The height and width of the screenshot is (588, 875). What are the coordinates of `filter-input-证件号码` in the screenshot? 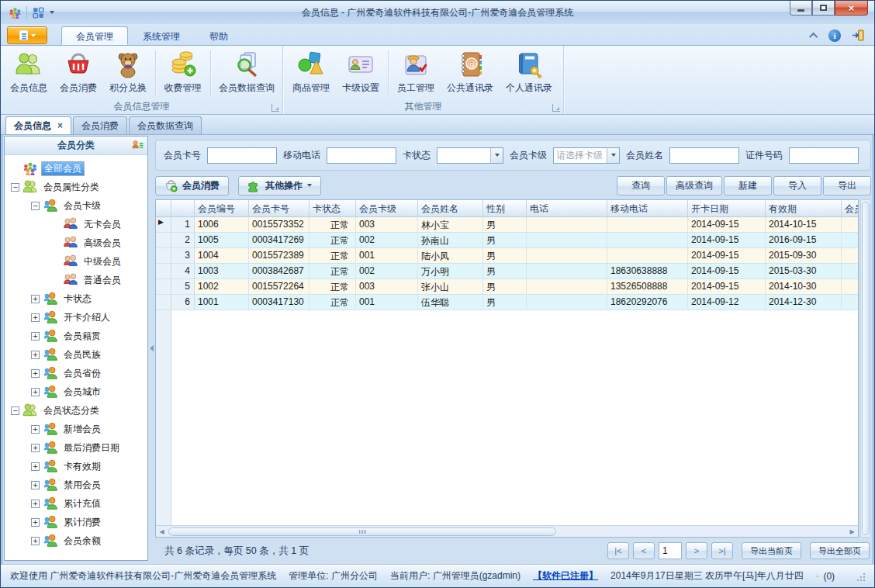 It's located at (824, 155).